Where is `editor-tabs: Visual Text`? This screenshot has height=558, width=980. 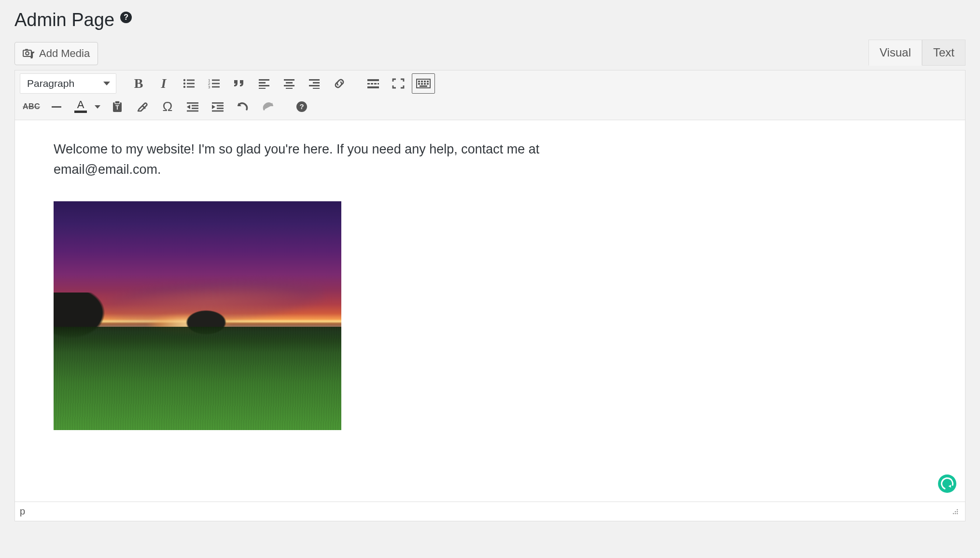
editor-tabs: Visual Text is located at coordinates (917, 53).